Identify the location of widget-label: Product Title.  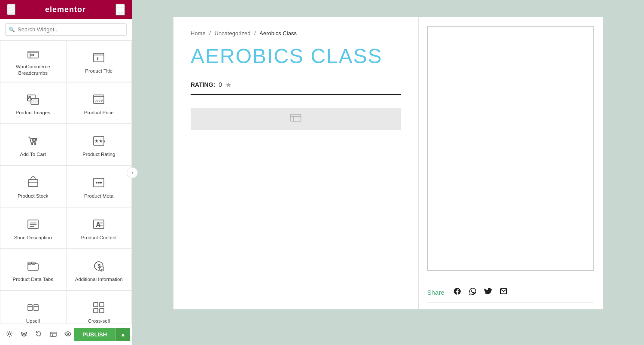
(99, 71).